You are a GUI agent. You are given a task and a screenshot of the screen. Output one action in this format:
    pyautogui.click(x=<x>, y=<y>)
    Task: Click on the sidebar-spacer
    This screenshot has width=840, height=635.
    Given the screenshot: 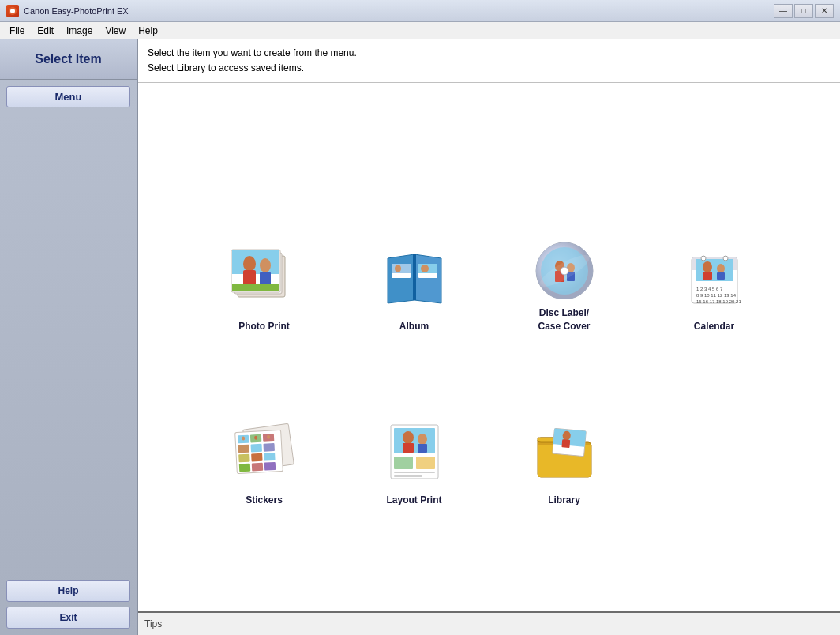 What is the action you would take?
    pyautogui.click(x=68, y=344)
    